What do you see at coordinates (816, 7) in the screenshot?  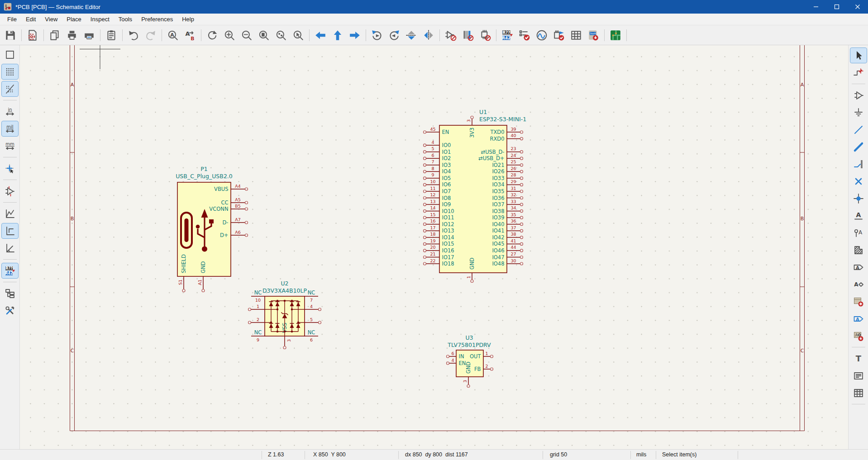 I see `minimize-button` at bounding box center [816, 7].